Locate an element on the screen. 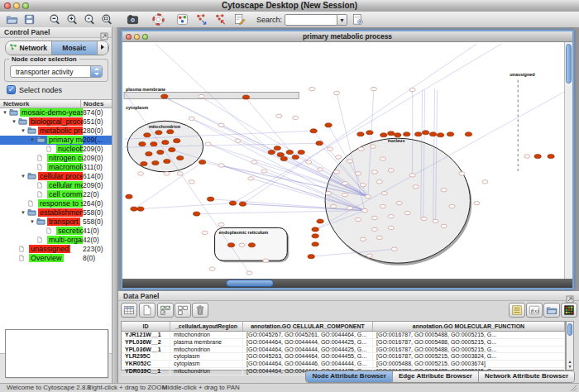 The height and width of the screenshot is (392, 579). tab-mosaic: Mosaic is located at coordinates (75, 48).